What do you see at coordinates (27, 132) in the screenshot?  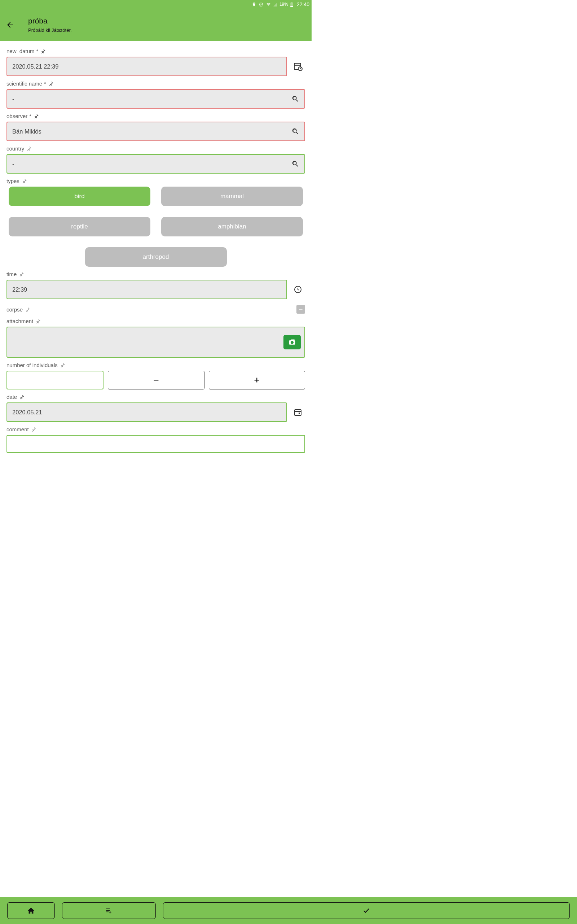 I see `observer-value: Bán Miklós` at bounding box center [27, 132].